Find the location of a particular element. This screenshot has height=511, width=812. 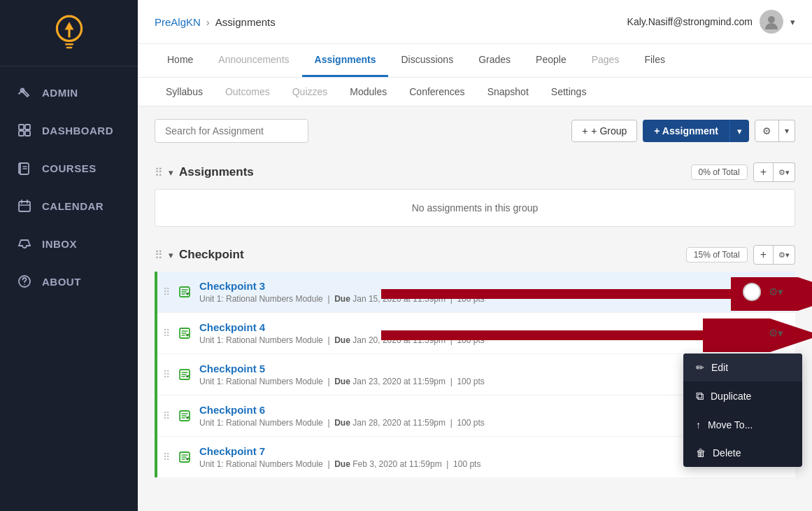

sidebar-item-inbox: INBOX is located at coordinates (69, 244).